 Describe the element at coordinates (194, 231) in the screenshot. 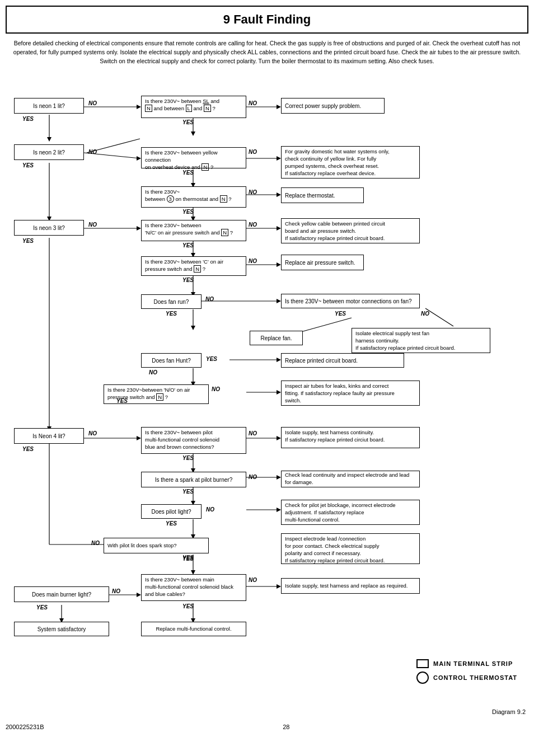

I see `box-q4: Is there 230V~ between 'N/C' on air pres…` at that location.